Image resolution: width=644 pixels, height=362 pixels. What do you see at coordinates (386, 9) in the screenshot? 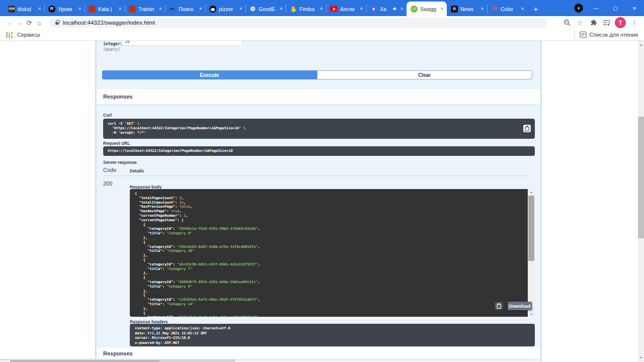
I see `tab-xa: Xa✕` at bounding box center [386, 9].